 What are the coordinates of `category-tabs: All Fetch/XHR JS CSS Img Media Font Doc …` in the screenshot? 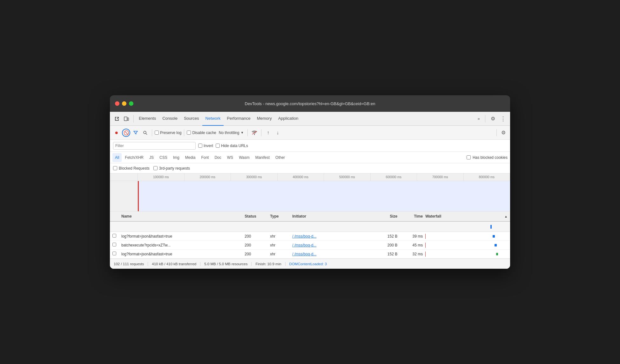 It's located at (310, 158).